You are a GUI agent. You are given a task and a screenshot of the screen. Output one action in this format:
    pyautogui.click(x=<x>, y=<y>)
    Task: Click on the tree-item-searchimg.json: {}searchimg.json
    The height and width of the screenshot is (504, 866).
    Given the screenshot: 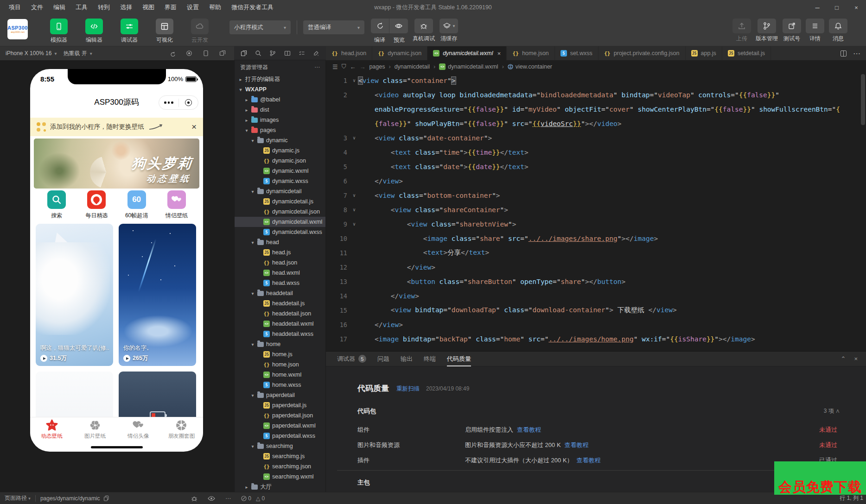 What is the action you would take?
    pyautogui.click(x=280, y=466)
    